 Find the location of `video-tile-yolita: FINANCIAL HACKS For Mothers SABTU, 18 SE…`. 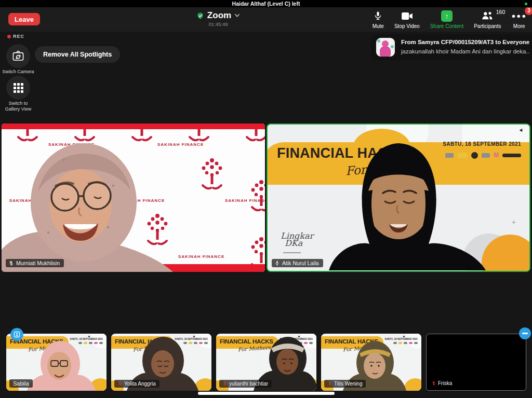

video-tile-yolita: FINANCIAL HACKS For Mothers SABTU, 18 SE… is located at coordinates (161, 362).